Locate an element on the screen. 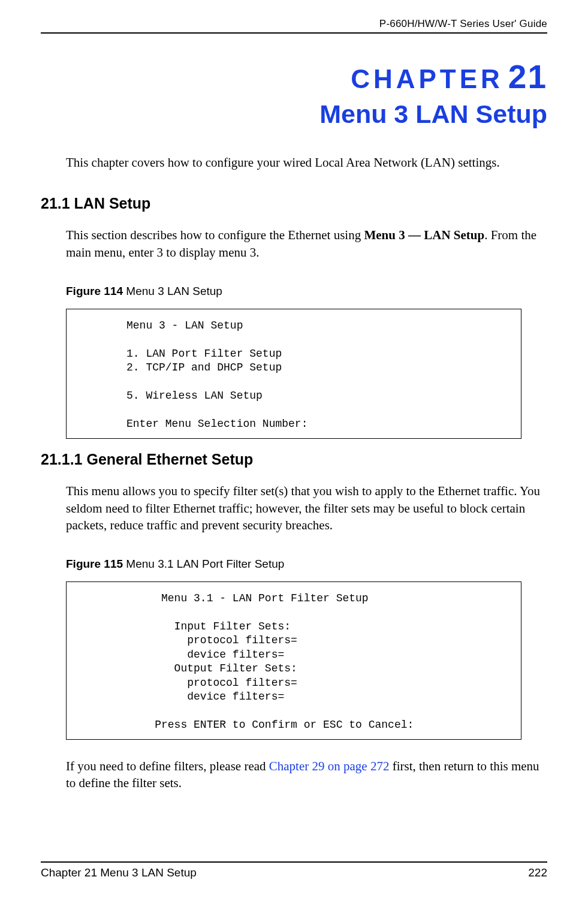 Image resolution: width=588 pixels, height=901 pixels. chapter-intro: This chapter covers how to configure you… is located at coordinates (307, 162).